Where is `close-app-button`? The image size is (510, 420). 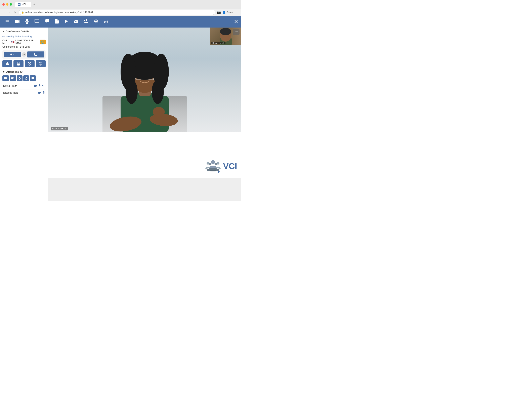
close-app-button is located at coordinates (236, 22).